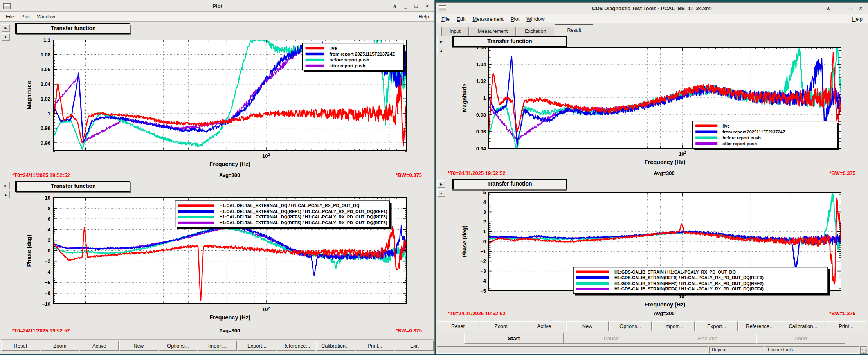 The width and height of the screenshot is (868, 355). Describe the element at coordinates (689, 278) in the screenshot. I see `svg-text:H1:GDS-CALIB_STRAIN(REF0) / H1: H1:GDS-CALIB_STRAIN(REF0) / H1:CAL-PCALY…` at that location.